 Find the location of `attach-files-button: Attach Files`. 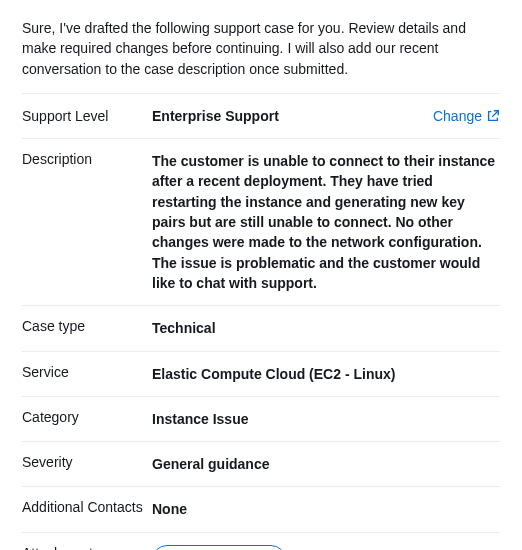

attach-files-button: Attach Files is located at coordinates (219, 548).